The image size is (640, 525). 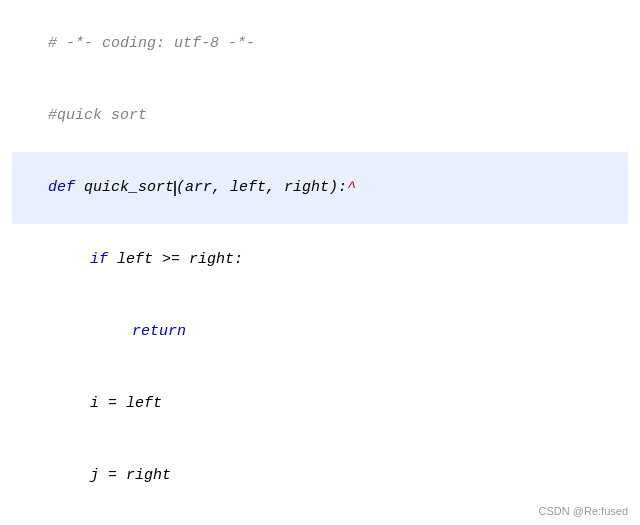 I want to click on code-line-4: if left >= right:, so click(x=320, y=260).